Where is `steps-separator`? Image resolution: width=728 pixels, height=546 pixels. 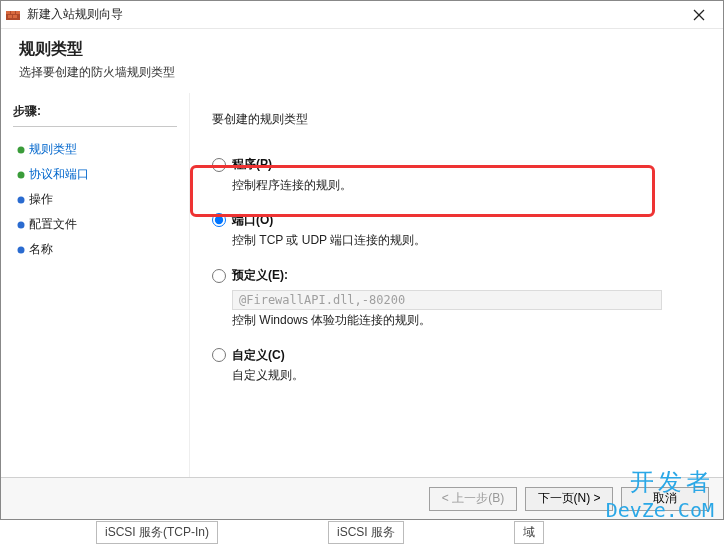 steps-separator is located at coordinates (95, 126).